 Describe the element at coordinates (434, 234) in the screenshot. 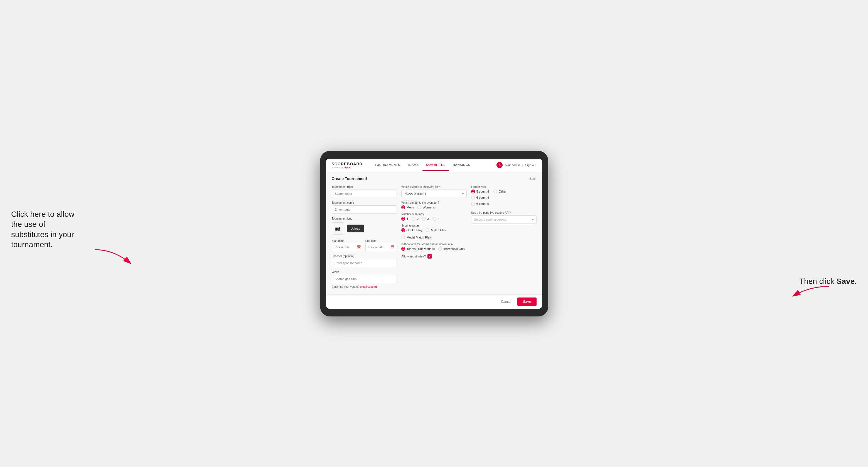

I see `tablet-frame: SCOREBOARD Powered by clippd TOURNAMENTS…` at that location.